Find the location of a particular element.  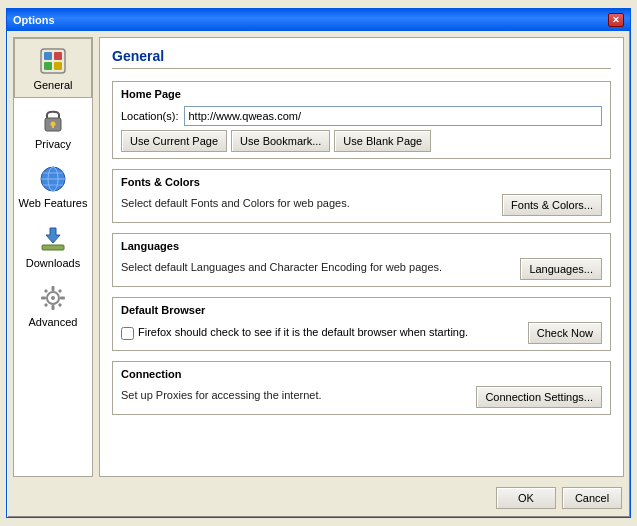

connection-settings-button: Connection Settings... is located at coordinates (539, 397).